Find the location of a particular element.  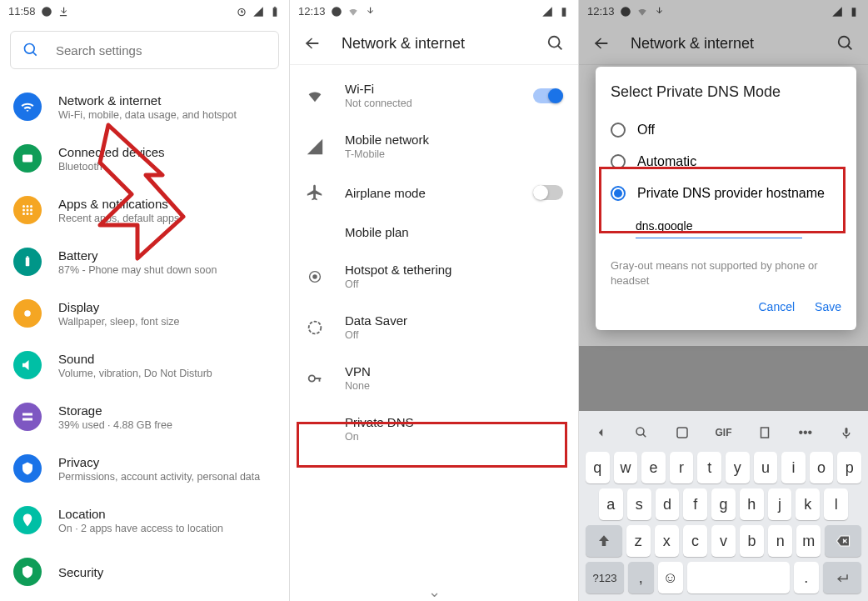

key-y: y is located at coordinates (738, 468).